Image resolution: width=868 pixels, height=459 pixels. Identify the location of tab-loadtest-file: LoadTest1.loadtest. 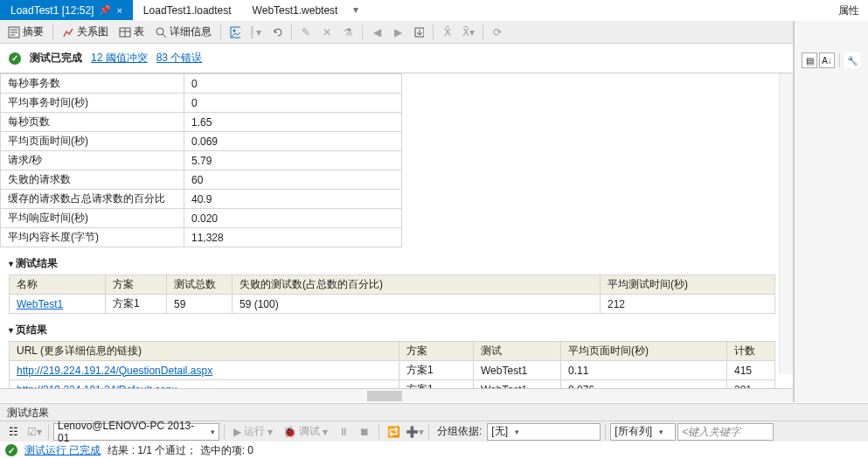
(187, 10).